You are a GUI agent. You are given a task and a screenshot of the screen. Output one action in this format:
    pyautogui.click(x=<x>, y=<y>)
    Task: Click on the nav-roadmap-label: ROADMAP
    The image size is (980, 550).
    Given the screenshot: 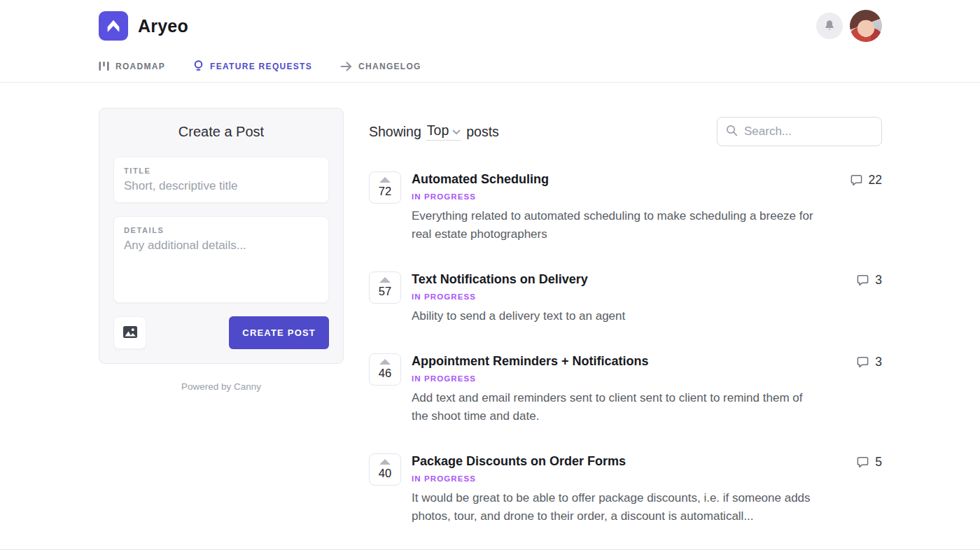 What is the action you would take?
    pyautogui.click(x=140, y=66)
    